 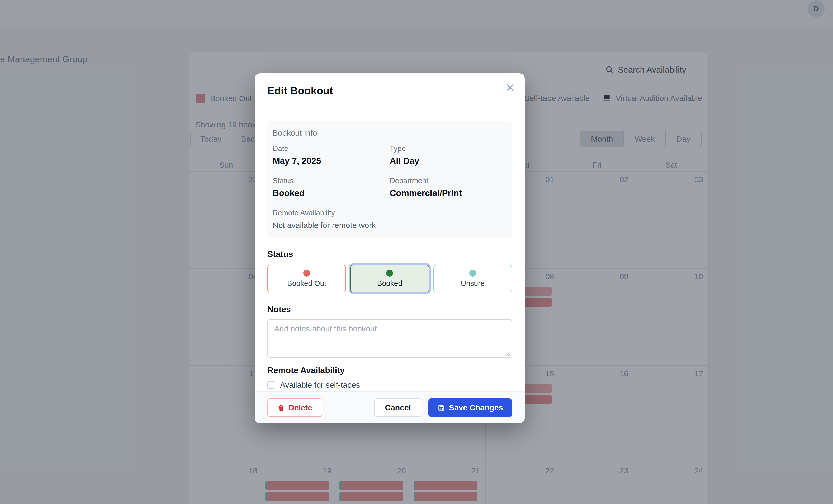 I want to click on save-icon, so click(x=442, y=408).